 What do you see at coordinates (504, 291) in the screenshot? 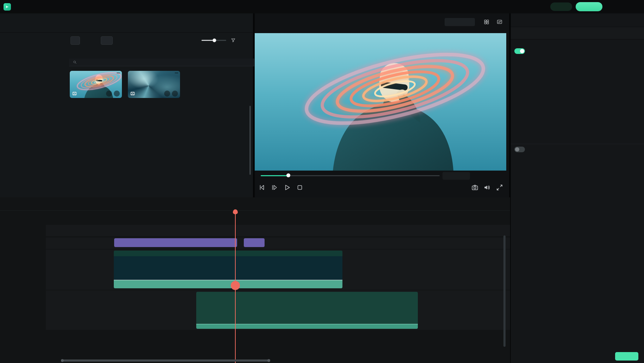
I see `timeline-vertical-scrollbar` at bounding box center [504, 291].